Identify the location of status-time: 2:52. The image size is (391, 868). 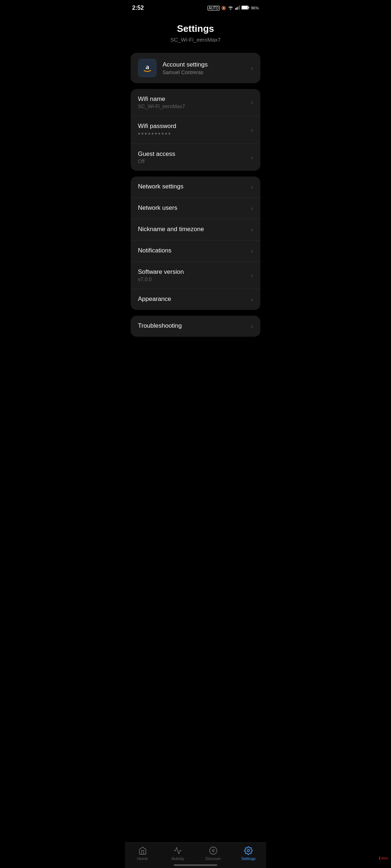
(138, 8).